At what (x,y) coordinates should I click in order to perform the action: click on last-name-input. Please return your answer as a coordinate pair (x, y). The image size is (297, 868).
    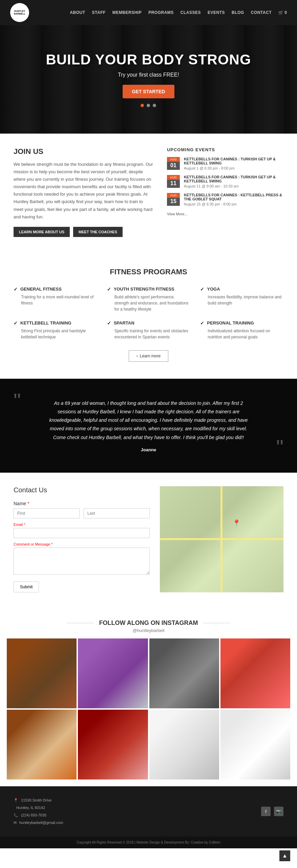
    Looking at the image, I should click on (116, 513).